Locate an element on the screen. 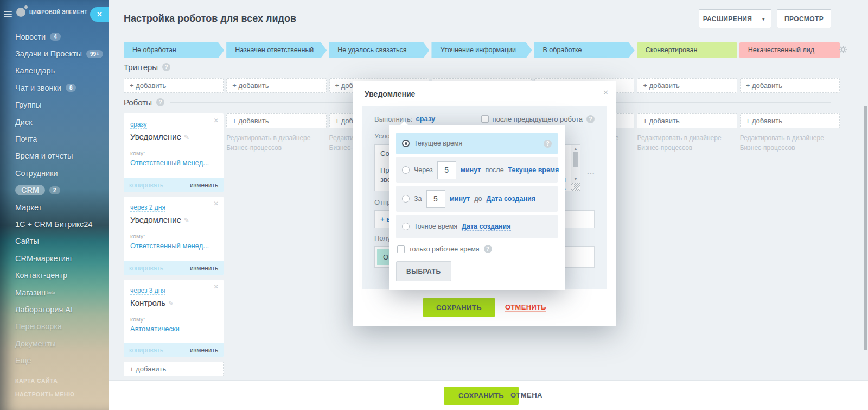 This screenshot has width=868, height=410. robot-recipient-link: Автоматически is located at coordinates (174, 329).